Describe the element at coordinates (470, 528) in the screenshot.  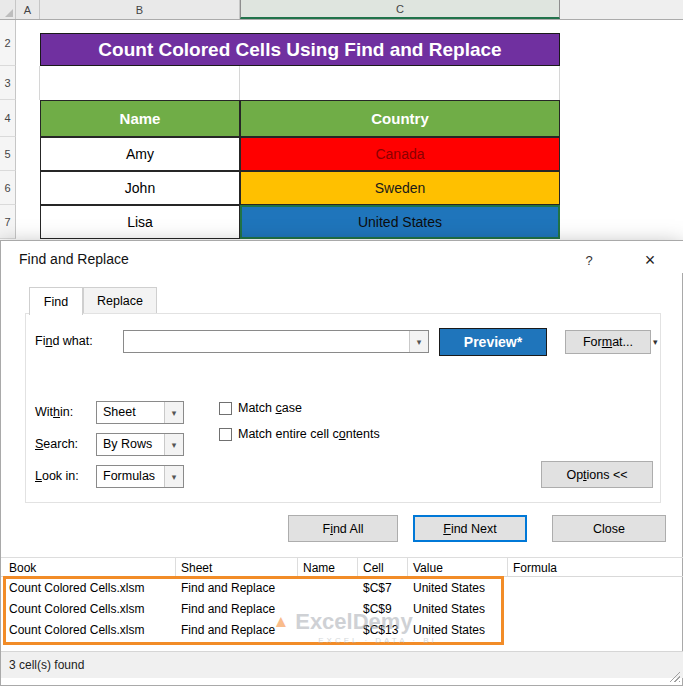
I see `find-next-button: Find Next` at that location.